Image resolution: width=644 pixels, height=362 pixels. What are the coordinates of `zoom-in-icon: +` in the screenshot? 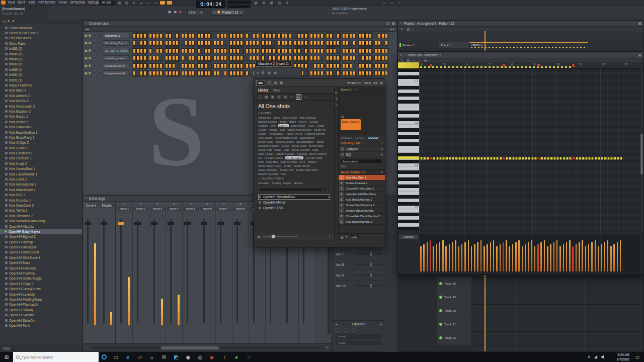 It's located at (328, 348).